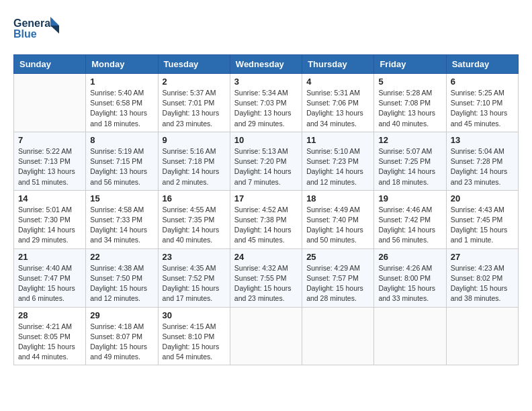 Image resolution: width=532 pixels, height=411 pixels. What do you see at coordinates (482, 257) in the screenshot?
I see `day-number: 27` at bounding box center [482, 257].